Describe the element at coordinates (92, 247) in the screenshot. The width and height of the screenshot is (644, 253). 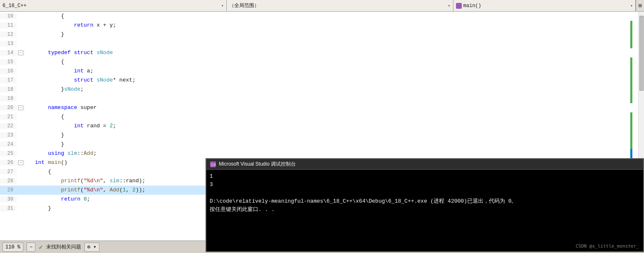
I see `config-icon: ⚙ ▾` at that location.